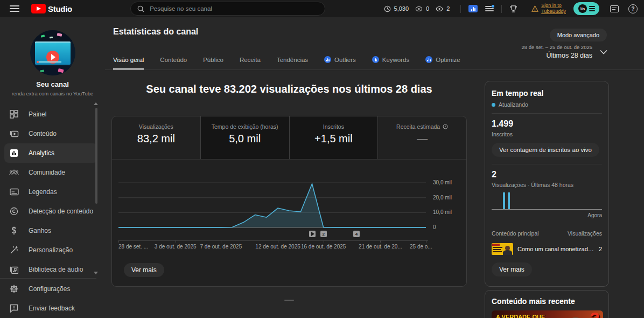 This screenshot has width=644, height=318. What do you see at coordinates (181, 9) in the screenshot?
I see `search-placeholder: Pesquise no seu canal` at bounding box center [181, 9].